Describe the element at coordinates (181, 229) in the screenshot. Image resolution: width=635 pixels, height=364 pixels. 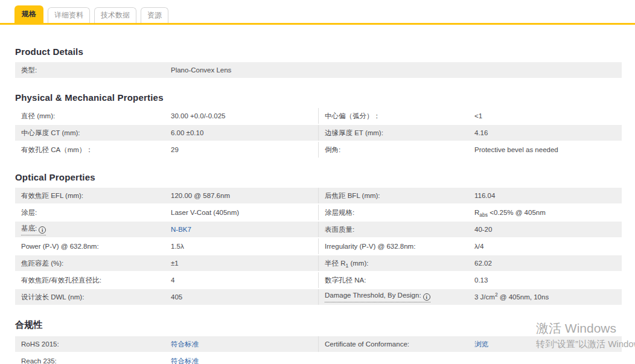
I see `spec-value-link: N-BK7` at that location.